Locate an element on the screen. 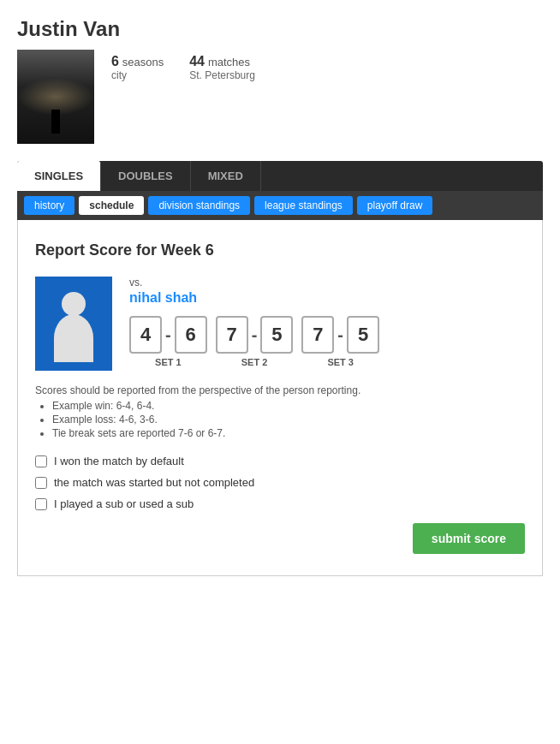  matches-count: 44 is located at coordinates (197, 62).